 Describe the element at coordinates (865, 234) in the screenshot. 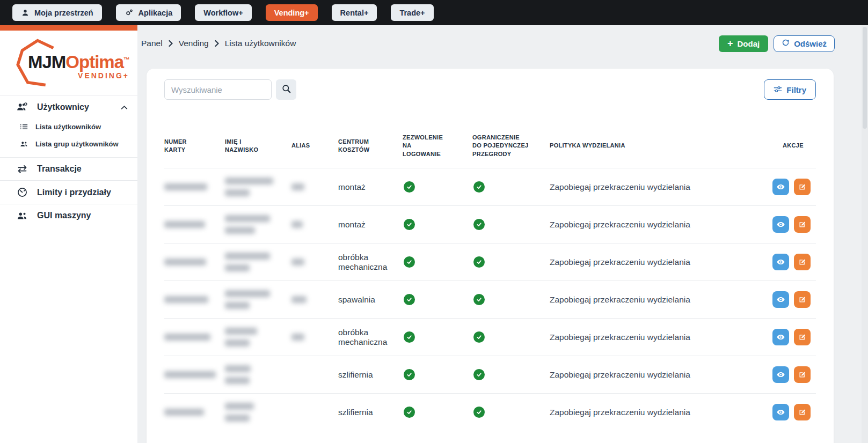

I see `page-scrollbar` at that location.